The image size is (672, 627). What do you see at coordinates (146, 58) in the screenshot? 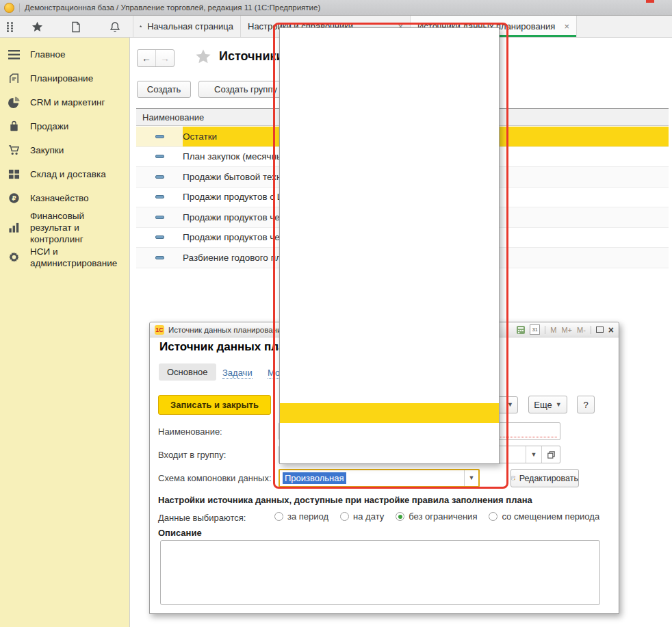
I see `back-button: ←` at bounding box center [146, 58].